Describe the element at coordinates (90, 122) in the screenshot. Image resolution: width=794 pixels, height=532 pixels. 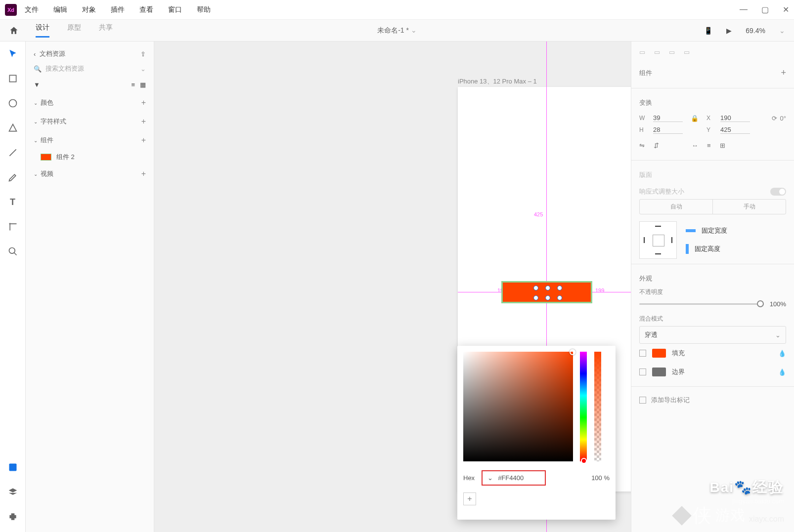
I see `section-charstyles: ⌄字符样式+` at that location.